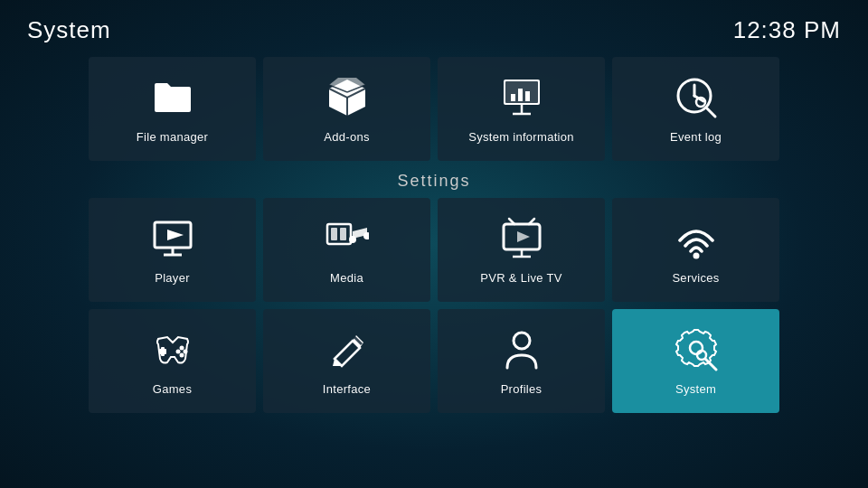  I want to click on play-circle-icon, so click(173, 239).